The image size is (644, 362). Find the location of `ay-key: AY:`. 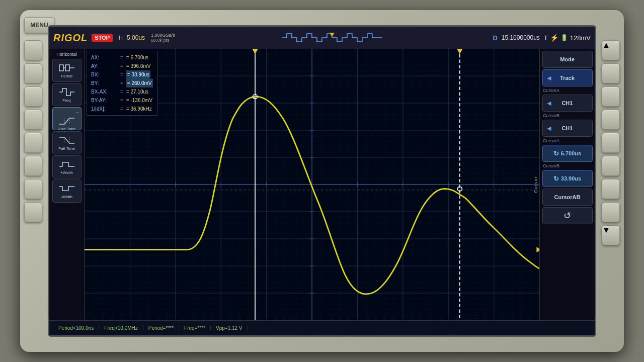

ay-key: AY: is located at coordinates (104, 66).